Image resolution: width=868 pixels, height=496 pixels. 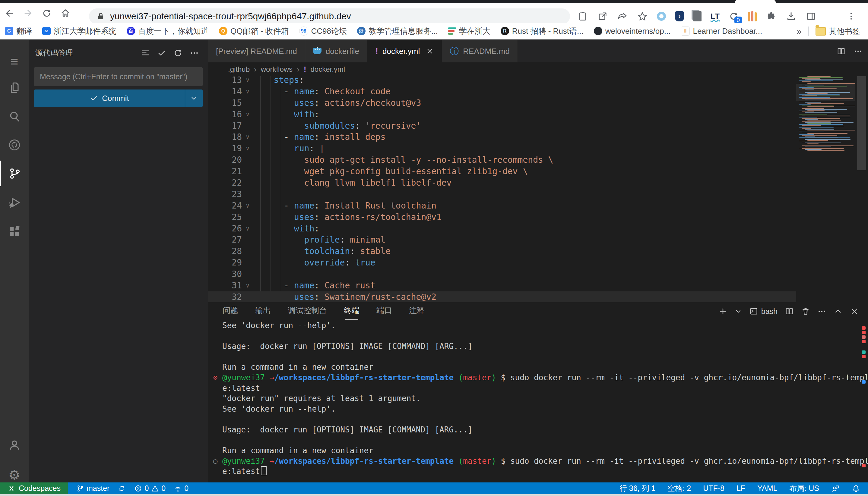 I want to click on other-bookmarks: 其他书签, so click(x=838, y=31).